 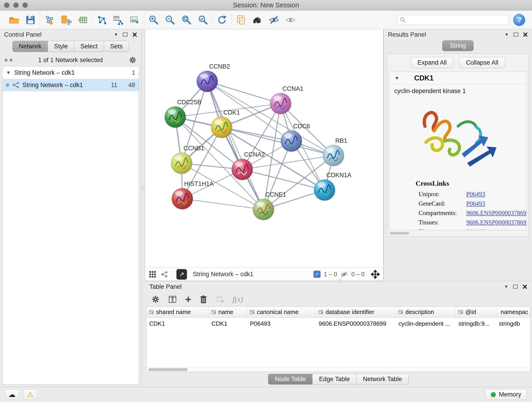 What do you see at coordinates (30, 20) in the screenshot?
I see `save-session-button` at bounding box center [30, 20].